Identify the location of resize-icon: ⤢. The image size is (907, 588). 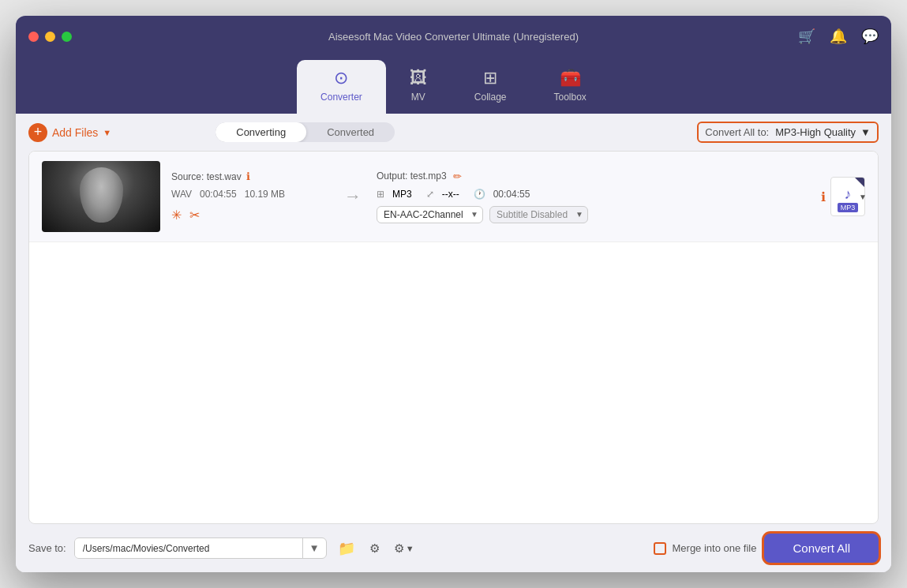
(430, 194).